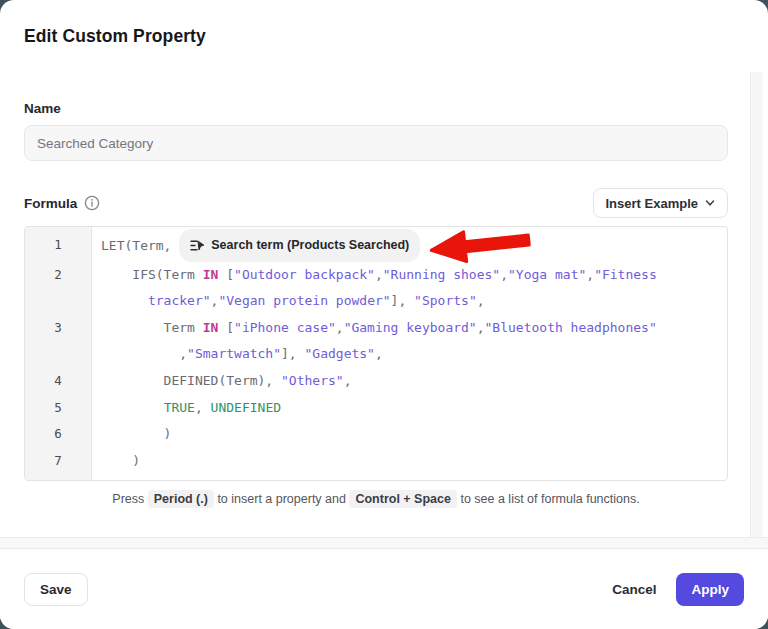 The image size is (768, 629). I want to click on code-text: TRUE, UNDEFINED, so click(186, 408).